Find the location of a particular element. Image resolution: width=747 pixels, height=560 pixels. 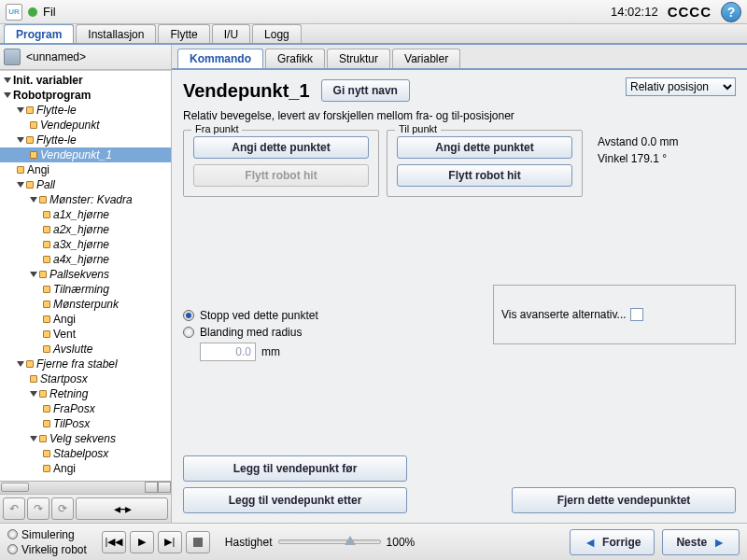

redo-button: ↷ is located at coordinates (38, 509).